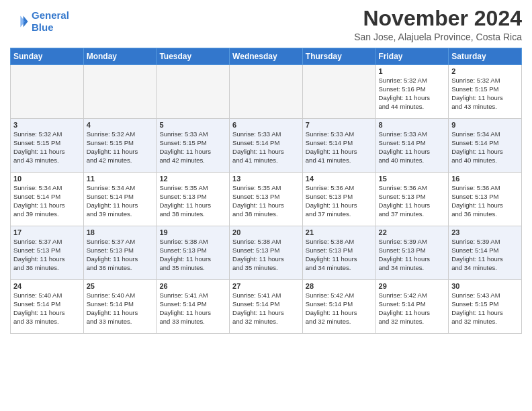  What do you see at coordinates (47, 286) in the screenshot?
I see `day-number: 24` at bounding box center [47, 286].